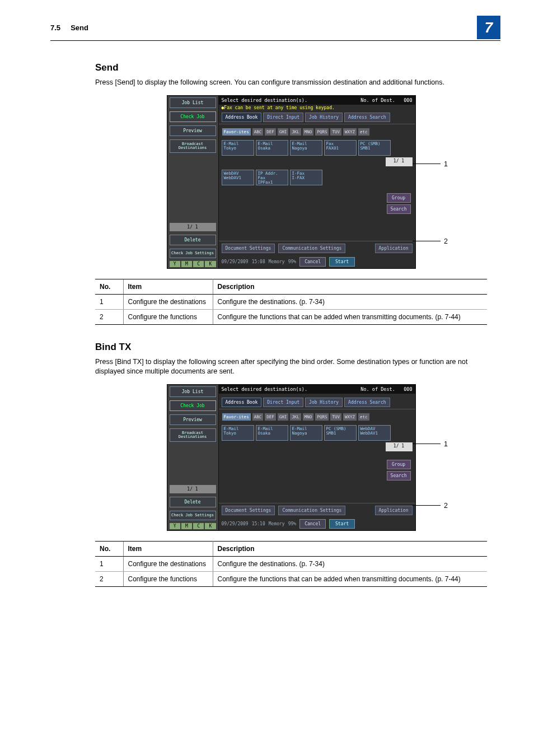 The width and height of the screenshot is (534, 756). What do you see at coordinates (317, 183) in the screenshot?
I see `main-area: Favor-ites ABC DEF GHI JKL MNO PQRS TUV …` at bounding box center [317, 183].